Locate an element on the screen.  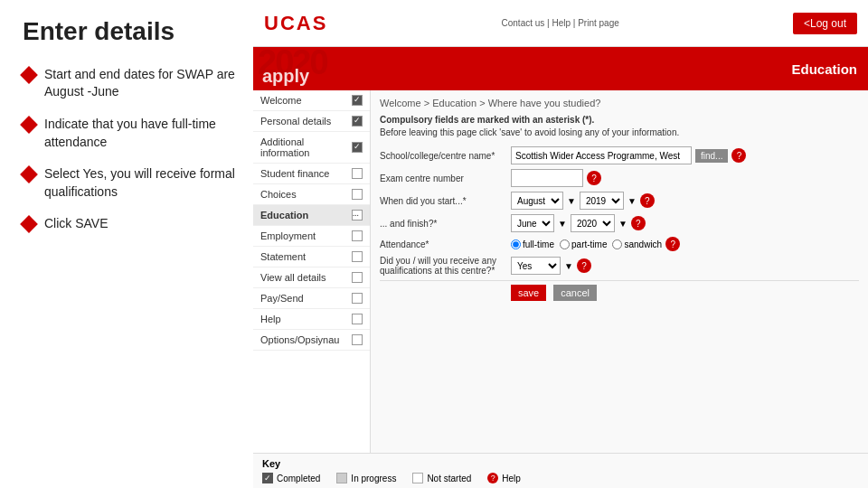
banner-apply: apply is located at coordinates (286, 76).